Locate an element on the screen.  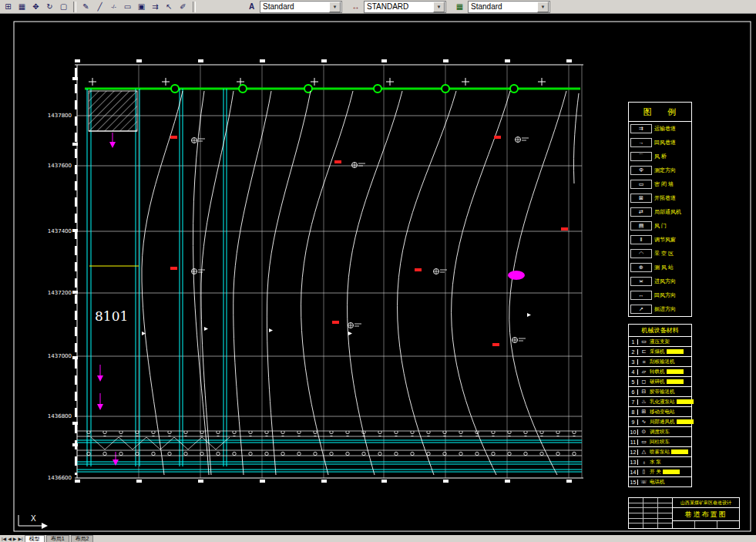
drawing-title: 巷道布置图 is located at coordinates (706, 515).